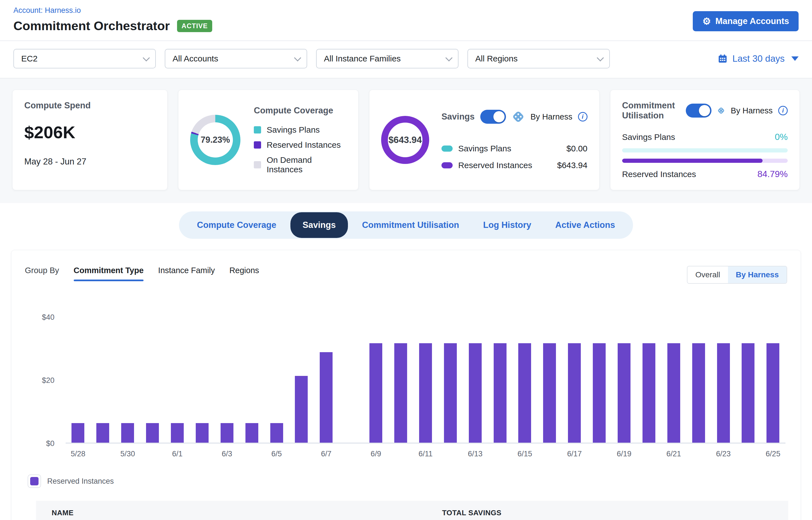  Describe the element at coordinates (128, 454) in the screenshot. I see `x-tick-label: 5/30` at that location.